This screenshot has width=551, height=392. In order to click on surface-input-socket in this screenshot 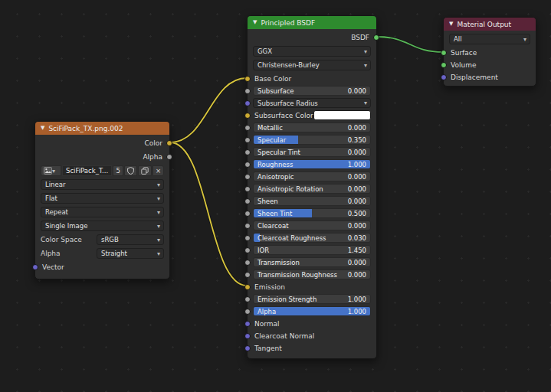, I will do `click(444, 53)`.